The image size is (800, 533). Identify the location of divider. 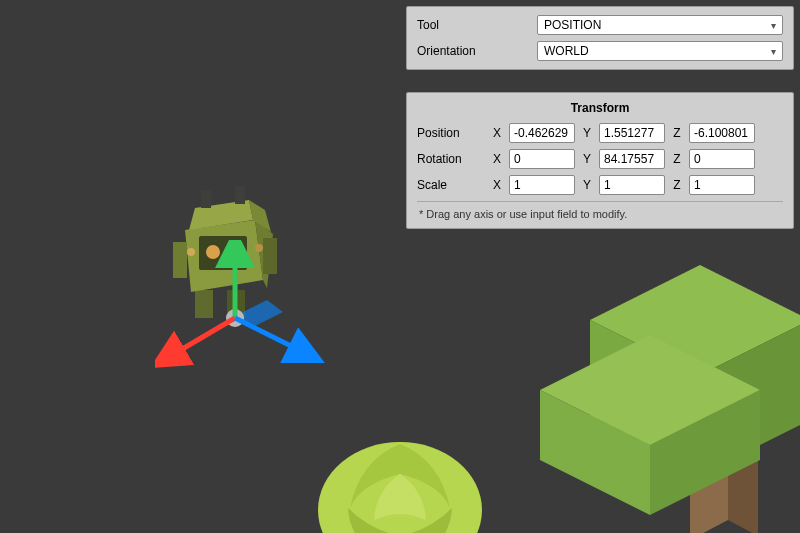
(600, 202).